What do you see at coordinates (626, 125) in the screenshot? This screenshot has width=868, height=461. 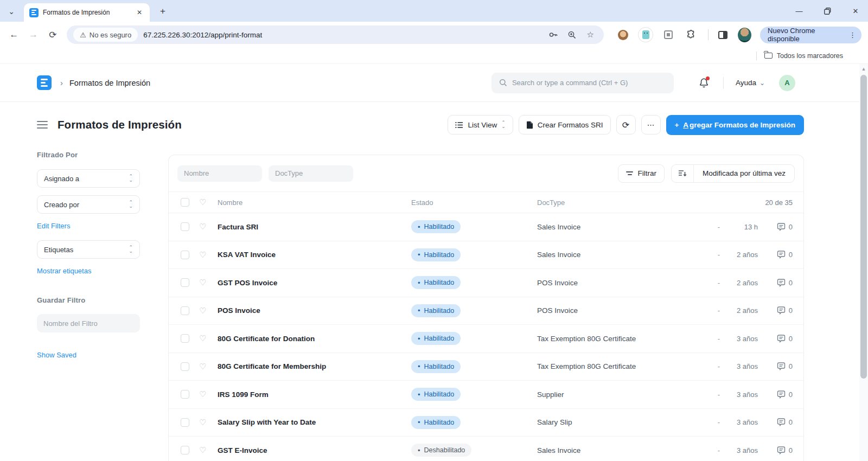 I see `refresh-button: ⟳` at bounding box center [626, 125].